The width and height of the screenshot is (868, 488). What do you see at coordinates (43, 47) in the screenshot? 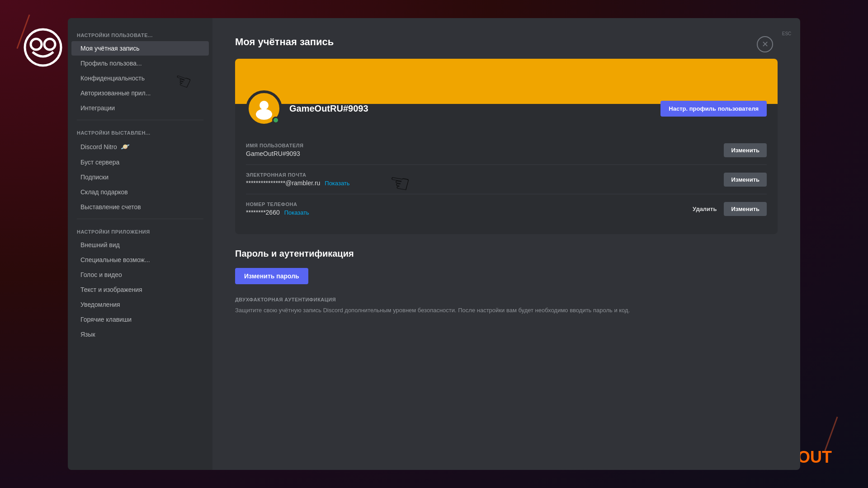
I see `logo-area` at bounding box center [43, 47].